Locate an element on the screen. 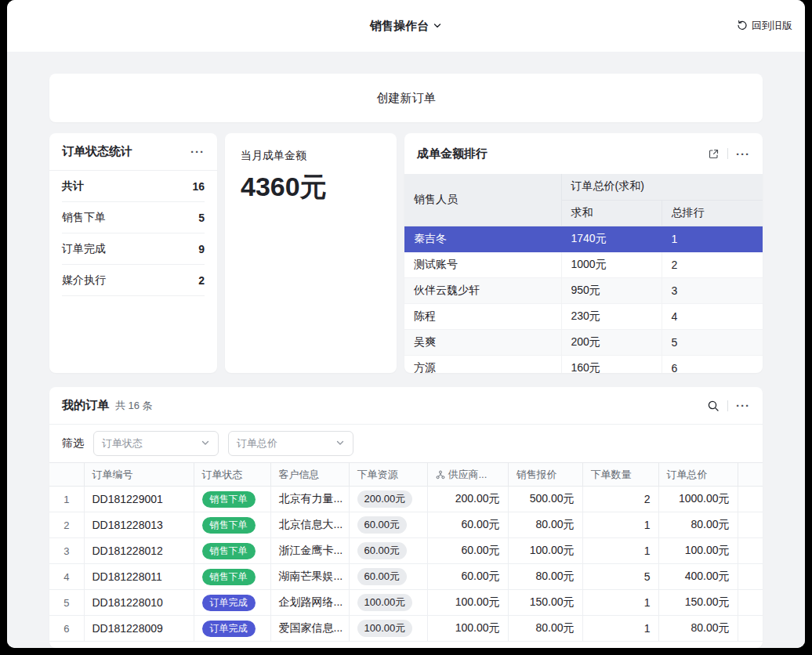  order-total-filter-select: 订单总价 is located at coordinates (291, 443).